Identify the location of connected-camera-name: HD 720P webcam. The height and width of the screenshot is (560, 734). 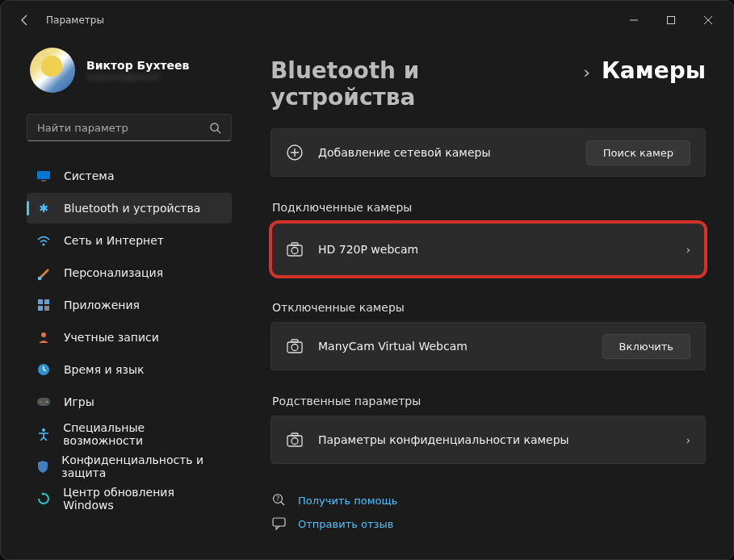
(495, 249).